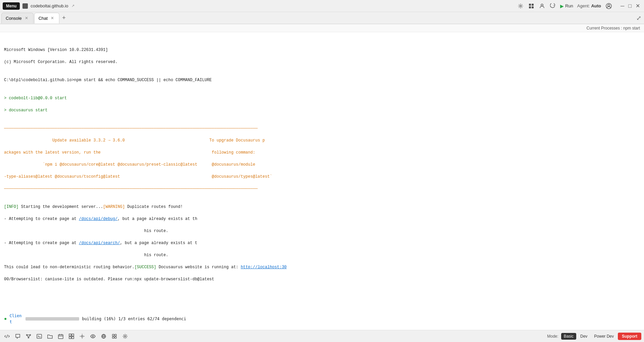  Describe the element at coordinates (104, 336) in the screenshot. I see `globe-icon` at that location.